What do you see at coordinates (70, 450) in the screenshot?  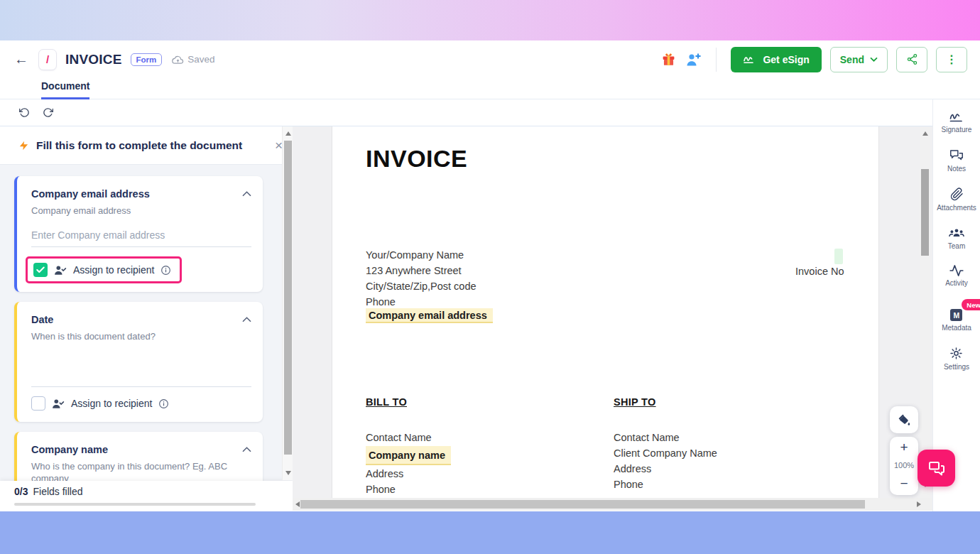 I see `field-title: Company name` at bounding box center [70, 450].